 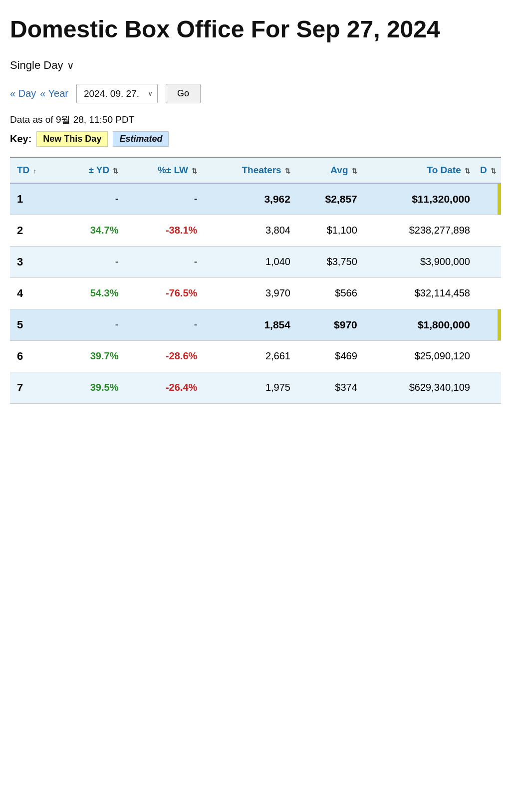 I want to click on cell-lw: -26.4%, so click(x=163, y=387).